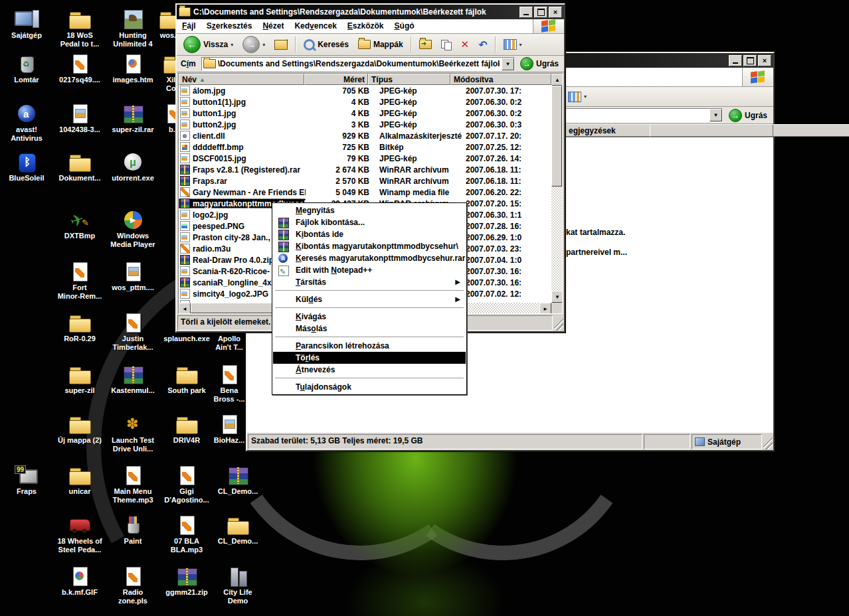  I want to click on context-menu-item-parancsikon-l-trehoz-sa: Parancsikon létrehozása, so click(369, 346).